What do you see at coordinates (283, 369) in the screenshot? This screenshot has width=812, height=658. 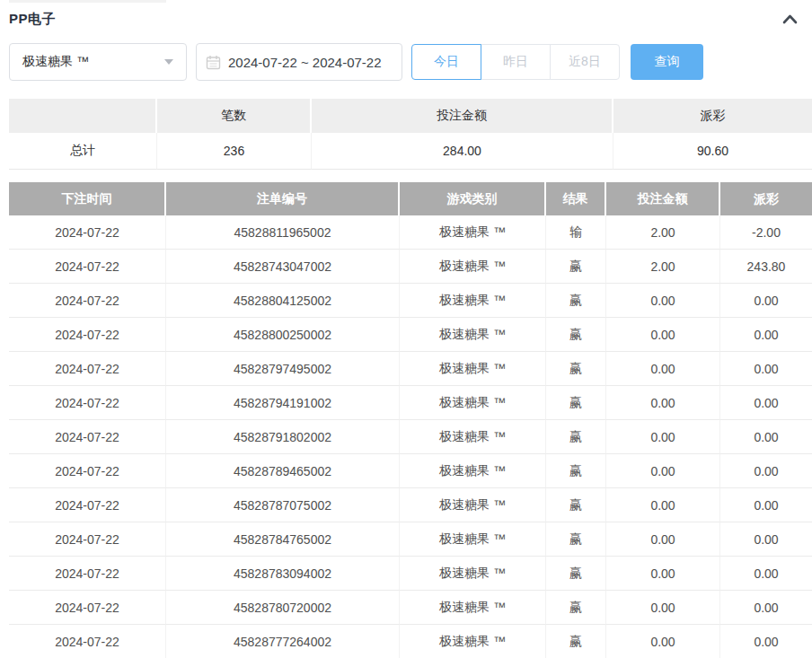 I see `cell-bet-id: 45828797495002` at bounding box center [283, 369].